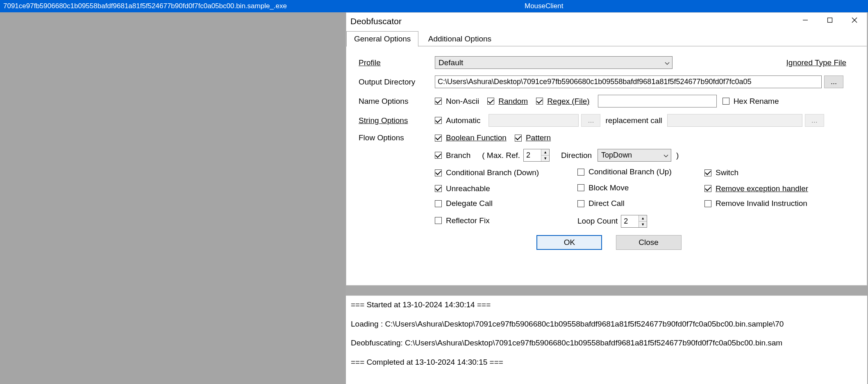 Image resolution: width=868 pixels, height=384 pixels. What do you see at coordinates (607, 363) in the screenshot?
I see `log-line: === Completed at 13-10-2024 14:30:15 ===` at bounding box center [607, 363].